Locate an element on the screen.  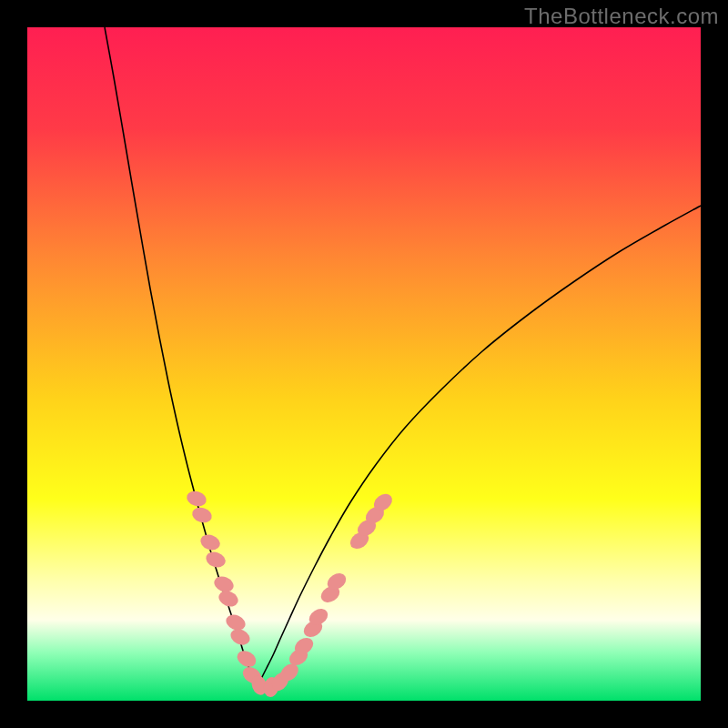
watermark-text: TheBottleneck.com is located at coordinates (622, 16).